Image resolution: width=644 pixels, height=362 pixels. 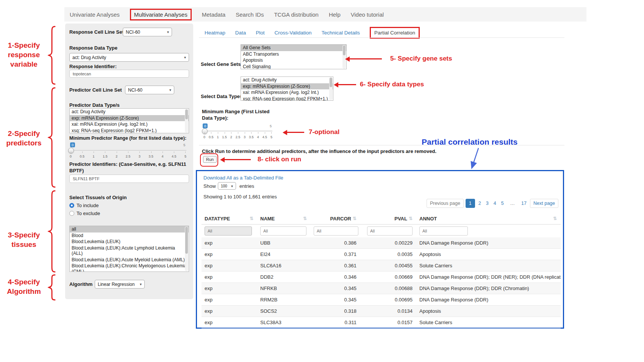 I want to click on cell-name: DDB2, so click(x=284, y=277).